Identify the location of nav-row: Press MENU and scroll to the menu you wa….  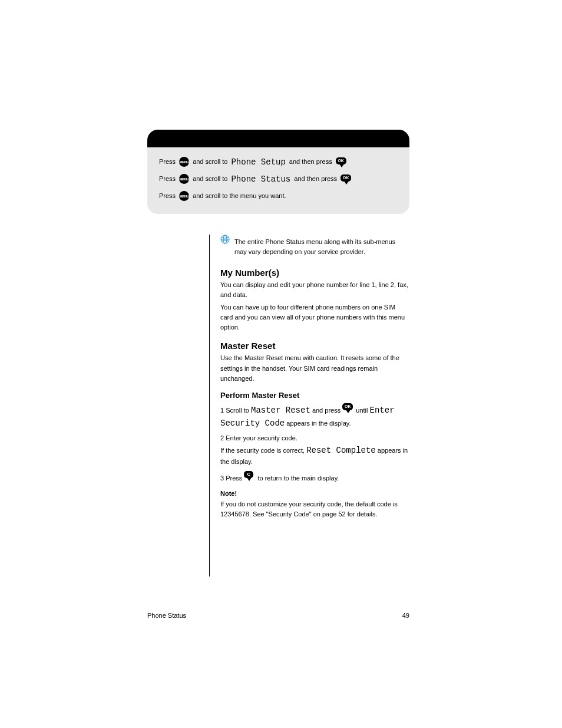
(278, 196).